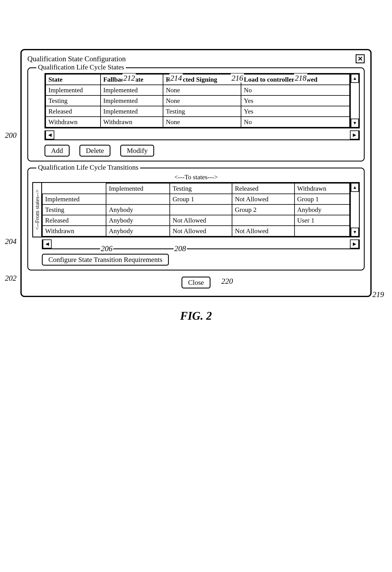  I want to click on trans-header-row: Implemented Testing Released Withdrawn, so click(196, 189).